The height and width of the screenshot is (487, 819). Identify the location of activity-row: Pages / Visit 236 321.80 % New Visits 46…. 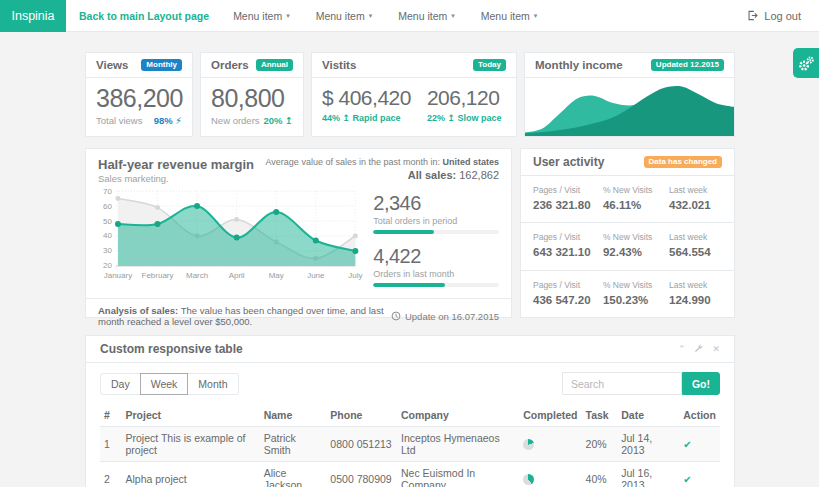
(628, 200).